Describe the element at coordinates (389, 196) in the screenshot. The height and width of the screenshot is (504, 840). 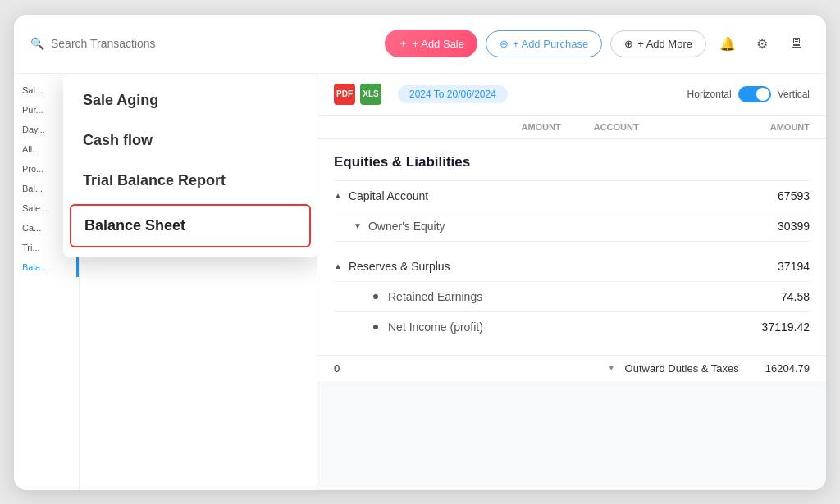
I see `capital-account-text: Capital Account` at that location.